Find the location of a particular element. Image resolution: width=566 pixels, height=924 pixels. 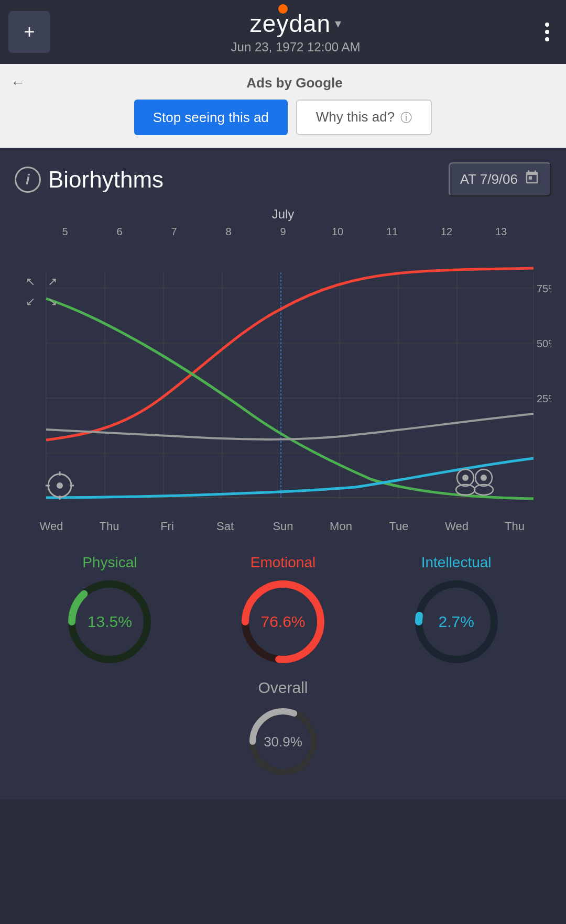

weekday-thu1: Thu is located at coordinates (110, 526).